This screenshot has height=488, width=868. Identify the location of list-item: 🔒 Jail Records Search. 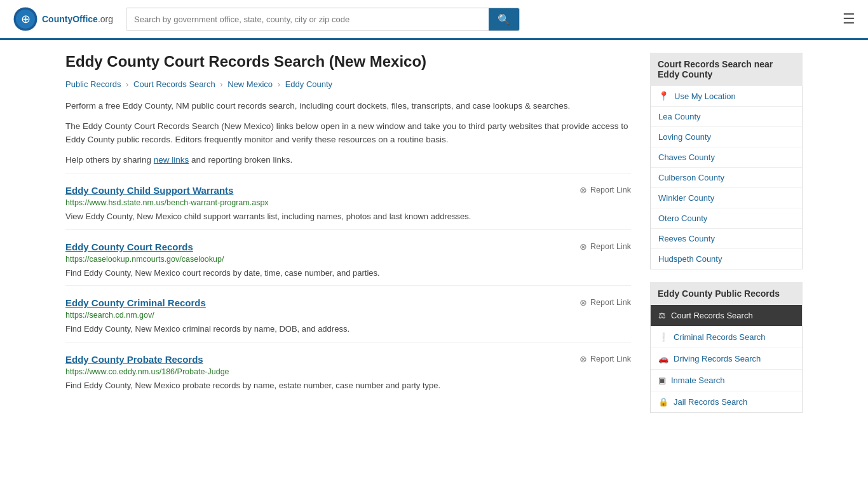
(726, 402).